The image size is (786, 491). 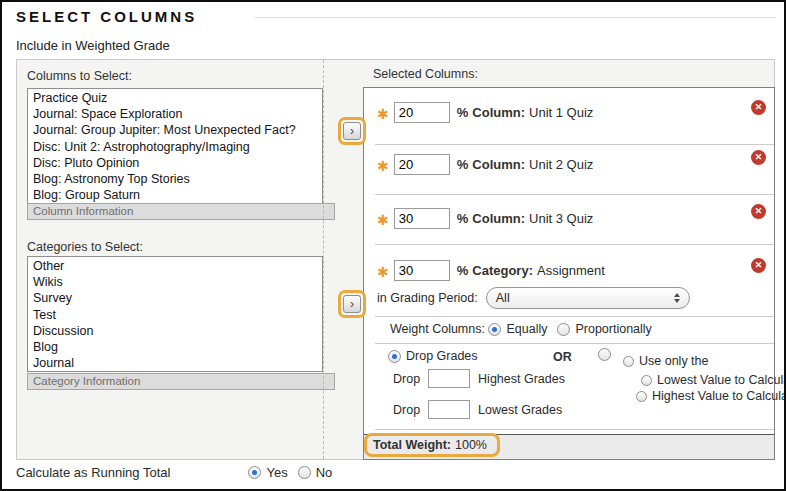 I want to click on or-label: OR, so click(x=562, y=357).